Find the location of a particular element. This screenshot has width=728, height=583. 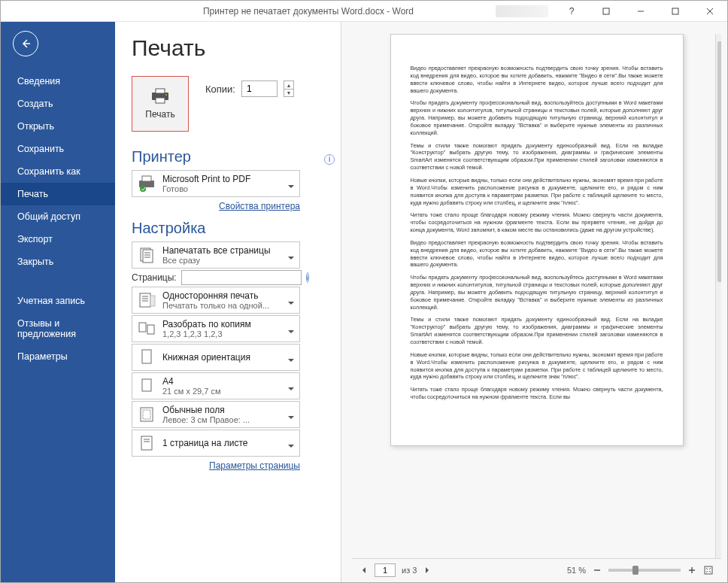

pages-label: Страницы: is located at coordinates (154, 278).